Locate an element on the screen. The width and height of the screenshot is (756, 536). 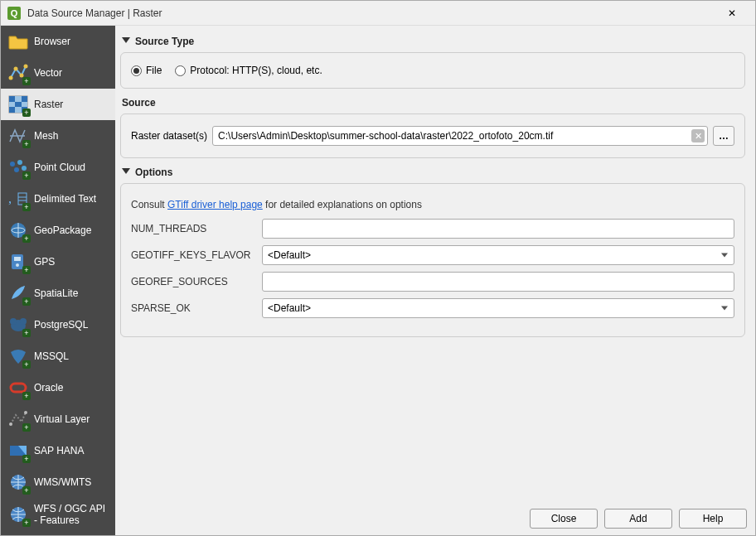
sidebar-item-geopackage: +GeoPackage is located at coordinates (58, 230).